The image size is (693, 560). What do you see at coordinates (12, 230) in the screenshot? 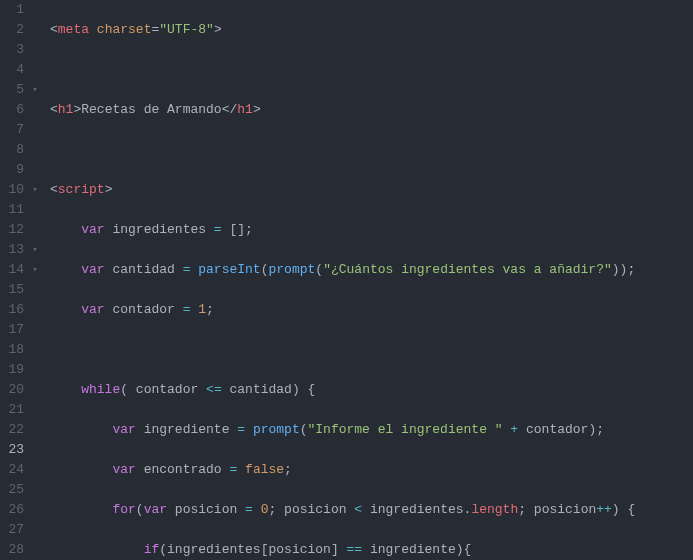
I see `line-number: 12` at bounding box center [12, 230].